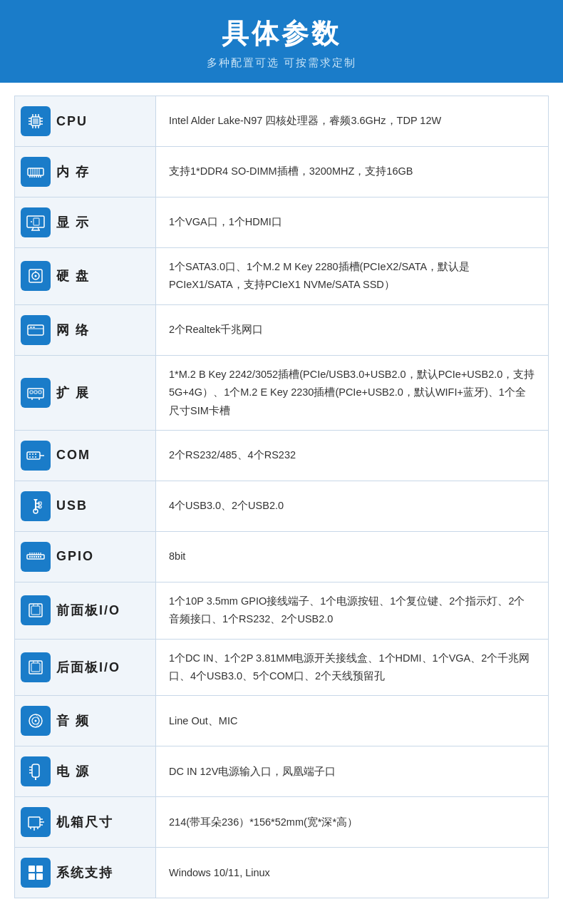 The height and width of the screenshot is (924, 563). Describe the element at coordinates (73, 276) in the screenshot. I see `spec-label-text-storage: 硬 盘` at that location.